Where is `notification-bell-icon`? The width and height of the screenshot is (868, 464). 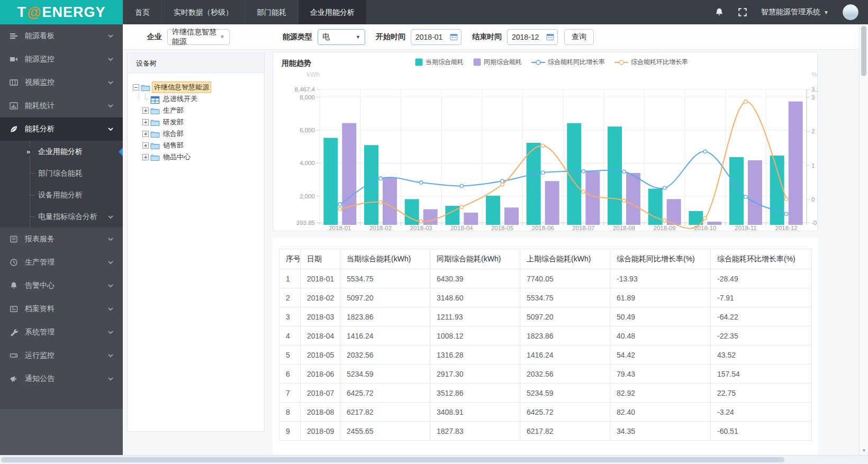 notification-bell-icon is located at coordinates (719, 12).